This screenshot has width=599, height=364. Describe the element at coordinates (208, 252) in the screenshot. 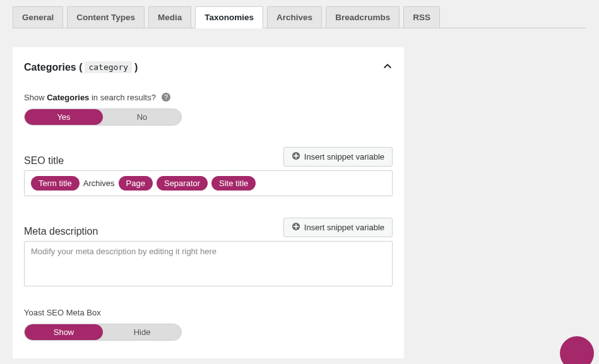

I see `meta-description-row: Meta description Insert snippet variable…` at that location.